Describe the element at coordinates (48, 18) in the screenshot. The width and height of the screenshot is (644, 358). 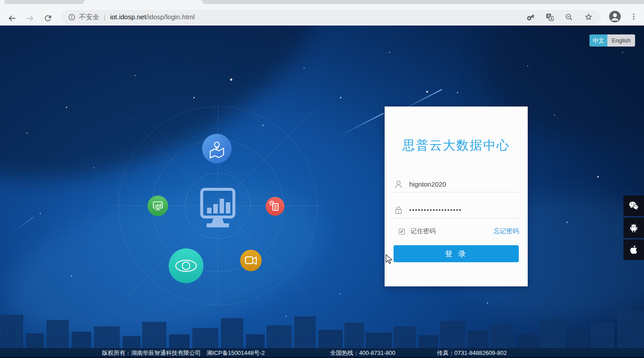
I see `reload-button` at that location.